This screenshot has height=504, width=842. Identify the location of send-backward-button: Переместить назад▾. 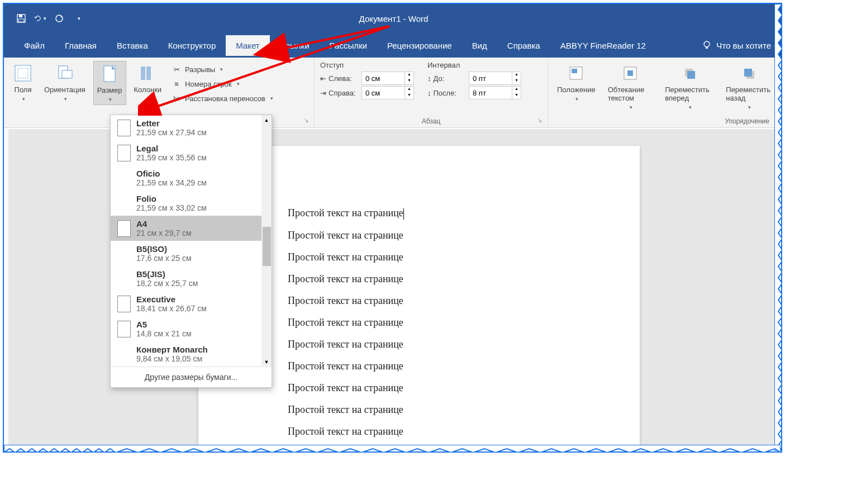
(749, 87).